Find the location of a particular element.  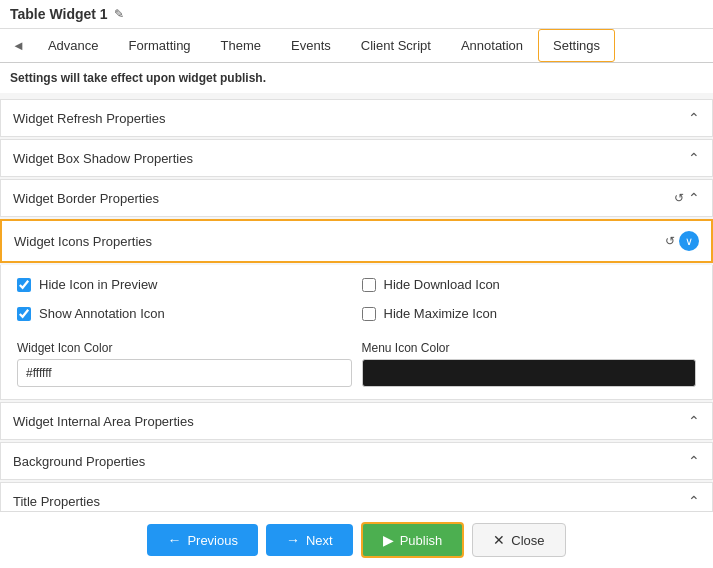

checkbox-show-annotation: Show Annotation Icon is located at coordinates (184, 314).